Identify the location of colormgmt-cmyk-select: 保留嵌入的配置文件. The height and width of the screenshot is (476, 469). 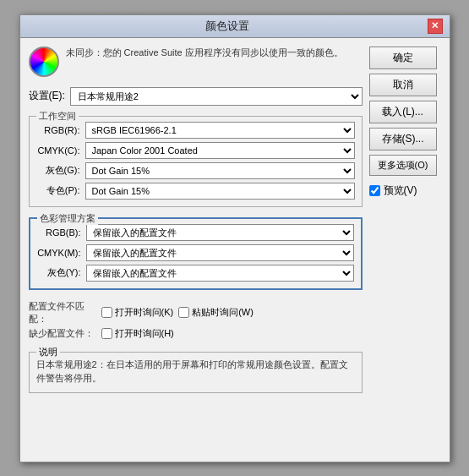
(220, 253).